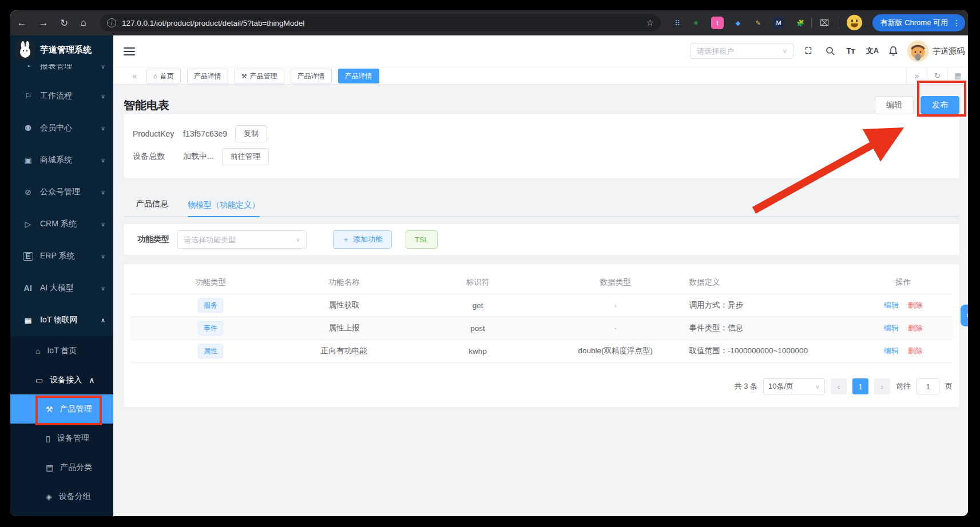 The image size is (980, 527). What do you see at coordinates (851, 51) in the screenshot?
I see `font-size-icon: Tт` at bounding box center [851, 51].